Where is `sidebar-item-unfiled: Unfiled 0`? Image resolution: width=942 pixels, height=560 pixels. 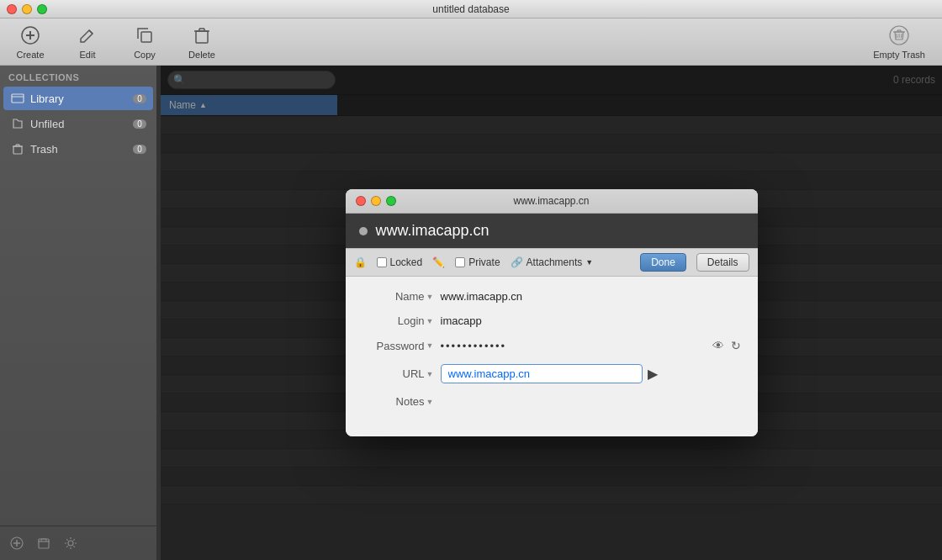 sidebar-item-unfiled: Unfiled 0 is located at coordinates (78, 124).